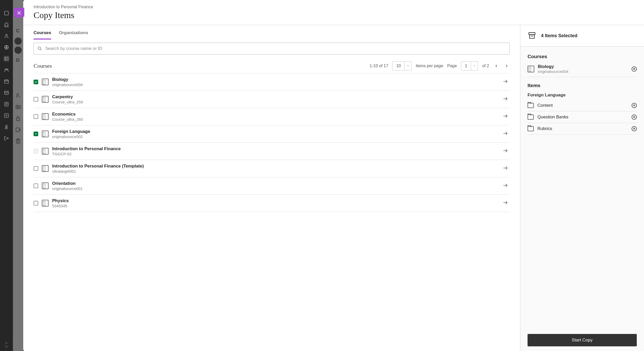 The image size is (644, 351). Describe the element at coordinates (582, 86) in the screenshot. I see `selection-items-label: Items` at that location.